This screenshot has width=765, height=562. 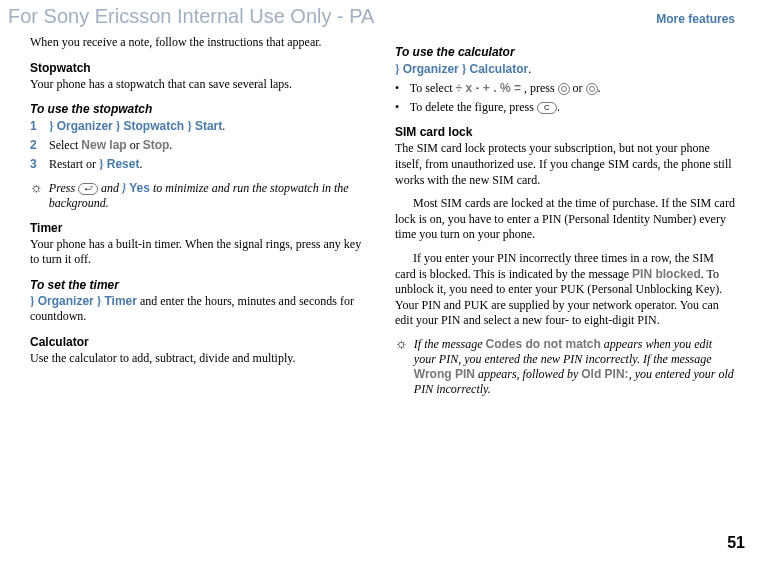 What do you see at coordinates (38, 164) in the screenshot?
I see `step-number: 3` at bounding box center [38, 164].